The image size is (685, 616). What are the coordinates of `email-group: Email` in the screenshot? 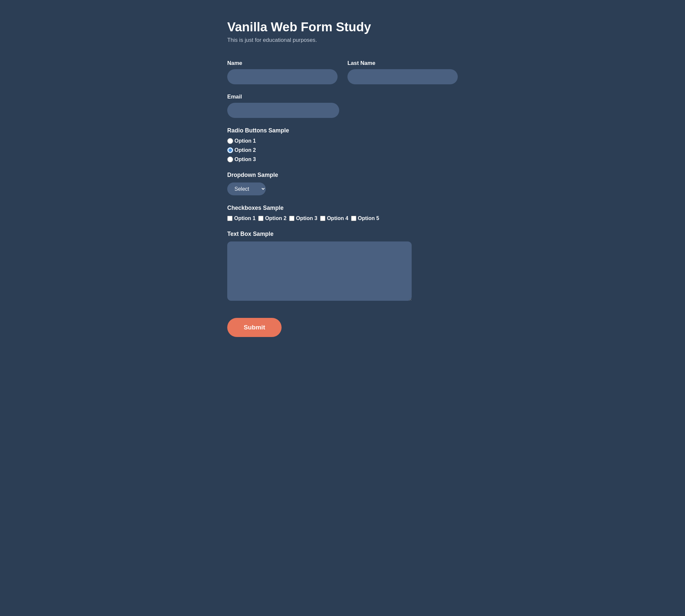 It's located at (283, 106).